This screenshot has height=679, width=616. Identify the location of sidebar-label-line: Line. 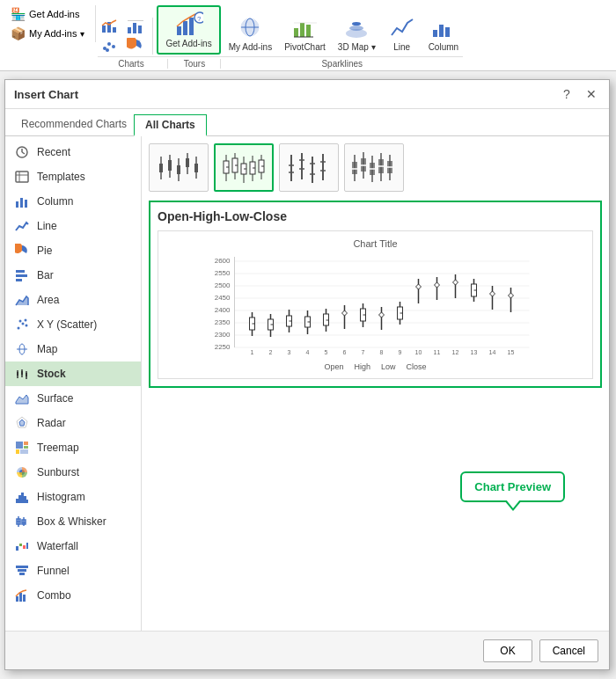
(48, 226).